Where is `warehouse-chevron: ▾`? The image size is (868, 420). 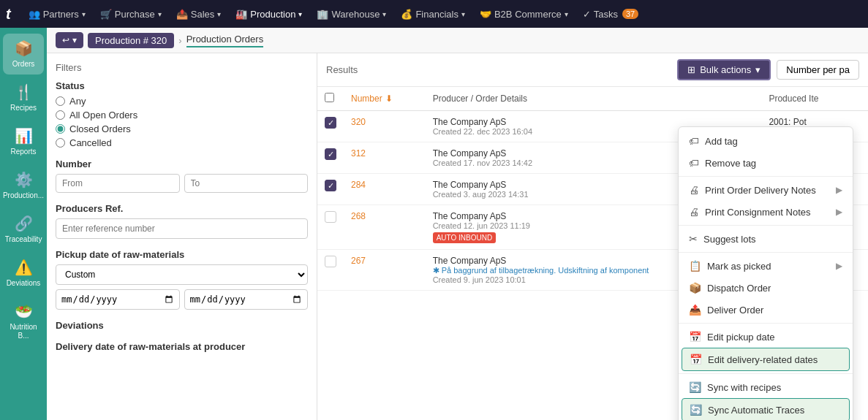
warehouse-chevron: ▾ is located at coordinates (385, 15).